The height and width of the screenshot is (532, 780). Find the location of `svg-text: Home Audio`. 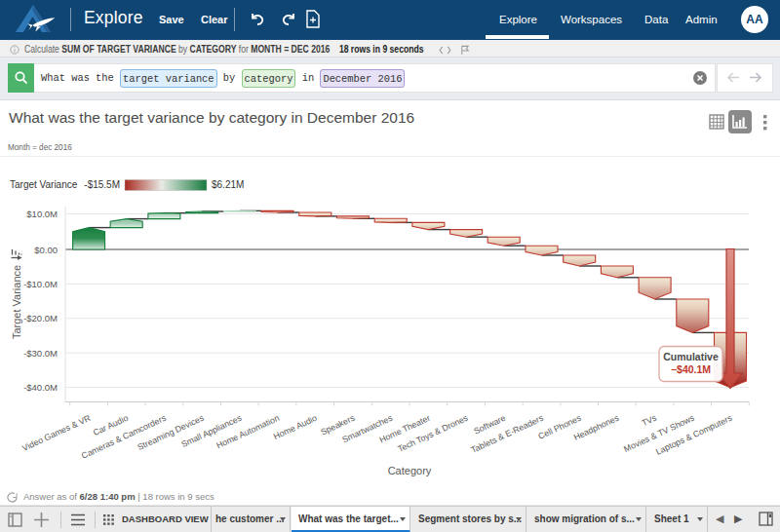

svg-text: Home Audio is located at coordinates (295, 427).